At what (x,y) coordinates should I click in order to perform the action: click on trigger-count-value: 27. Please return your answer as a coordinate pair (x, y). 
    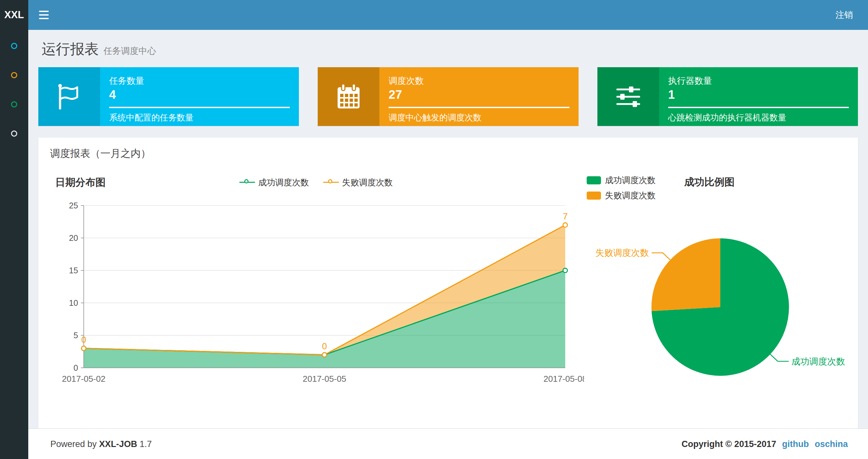
    Looking at the image, I should click on (479, 95).